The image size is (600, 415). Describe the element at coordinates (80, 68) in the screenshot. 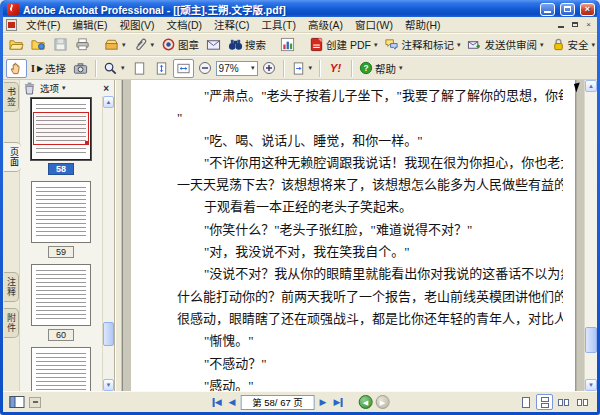

I see `snapshot-tool-button` at that location.